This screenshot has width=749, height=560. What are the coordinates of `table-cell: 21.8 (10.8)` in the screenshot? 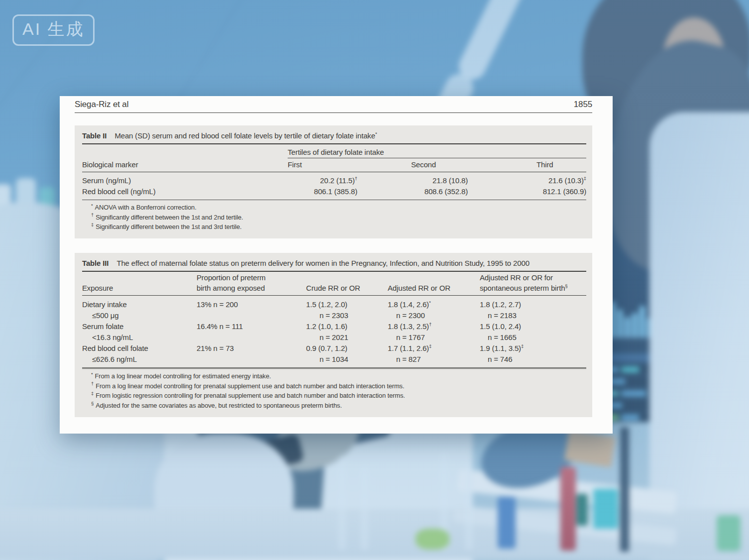 It's located at (439, 181).